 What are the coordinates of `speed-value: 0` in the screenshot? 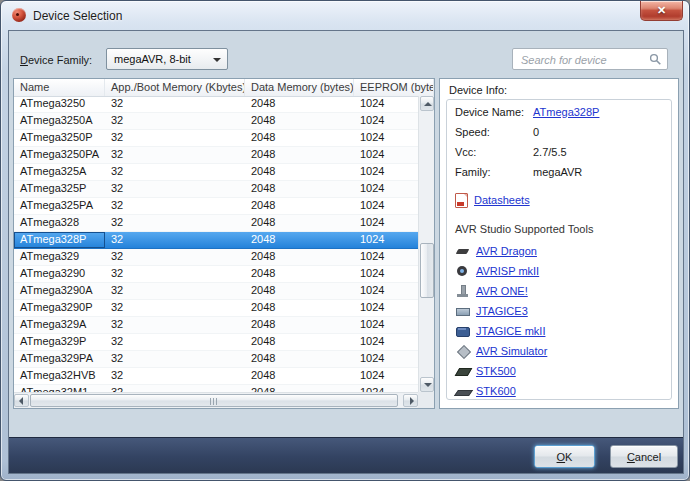 It's located at (536, 132).